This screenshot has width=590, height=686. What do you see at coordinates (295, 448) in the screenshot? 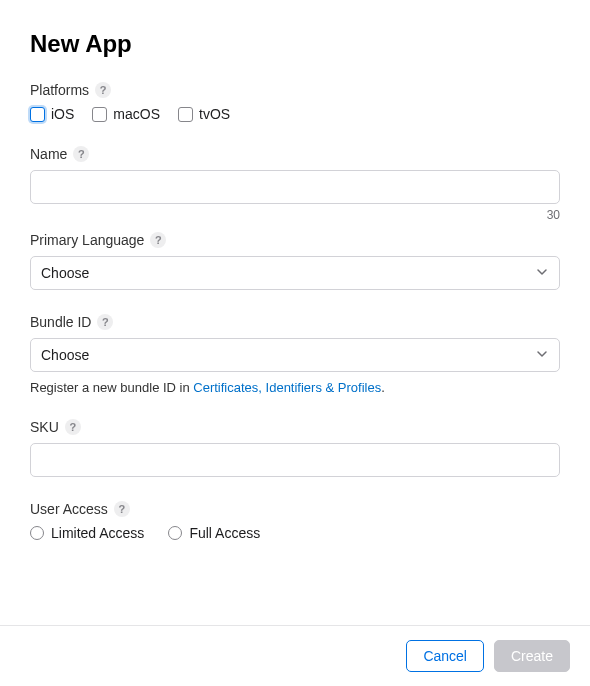
I see `sku-field: SKU ?` at bounding box center [295, 448].